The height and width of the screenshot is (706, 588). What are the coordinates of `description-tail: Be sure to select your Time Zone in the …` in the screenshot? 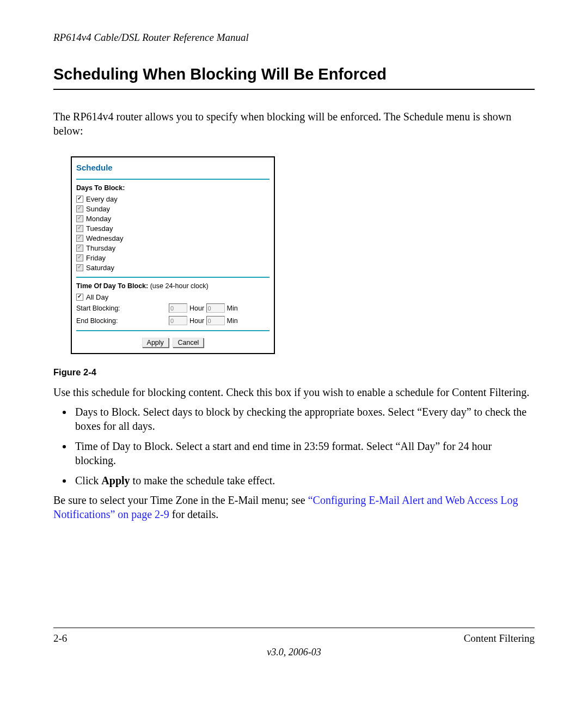 It's located at (294, 507).